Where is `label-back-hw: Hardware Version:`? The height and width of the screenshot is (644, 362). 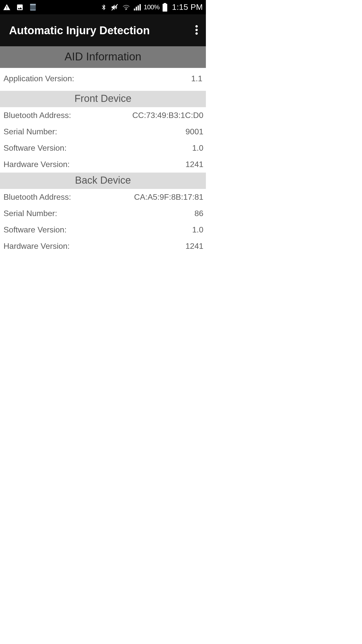 label-back-hw: Hardware Version: is located at coordinates (37, 246).